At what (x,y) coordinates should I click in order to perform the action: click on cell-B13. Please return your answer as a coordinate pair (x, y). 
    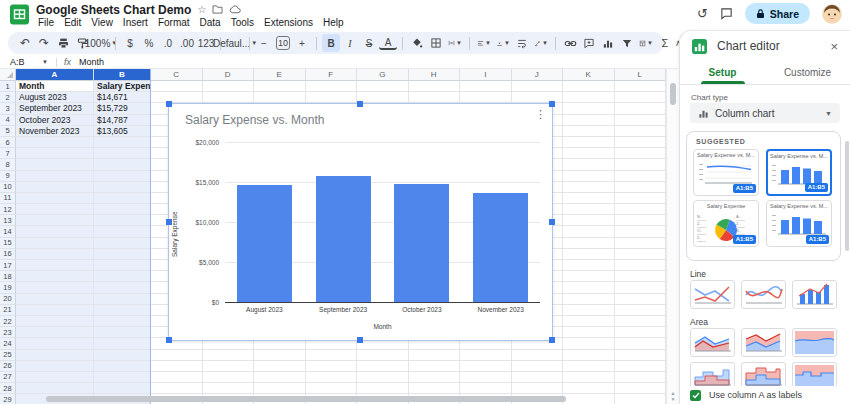
    Looking at the image, I should click on (122, 220).